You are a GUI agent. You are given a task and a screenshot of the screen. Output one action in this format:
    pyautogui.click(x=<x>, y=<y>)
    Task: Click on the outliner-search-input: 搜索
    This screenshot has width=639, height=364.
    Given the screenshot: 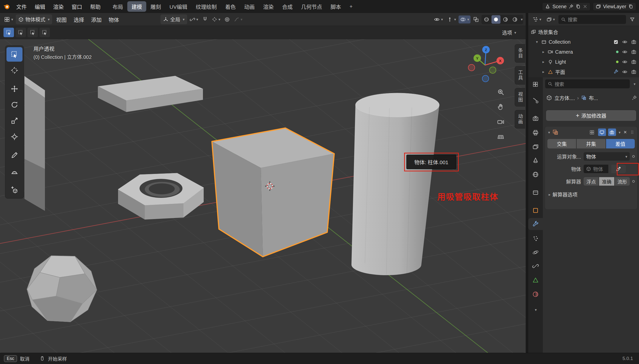 What is the action you would take?
    pyautogui.click(x=592, y=20)
    